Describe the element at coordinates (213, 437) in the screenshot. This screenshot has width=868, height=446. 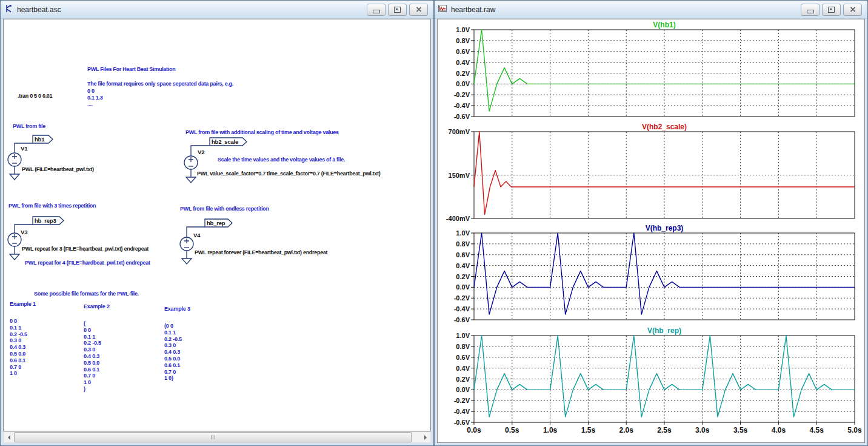
I see `scrollbar-thumb` at that location.